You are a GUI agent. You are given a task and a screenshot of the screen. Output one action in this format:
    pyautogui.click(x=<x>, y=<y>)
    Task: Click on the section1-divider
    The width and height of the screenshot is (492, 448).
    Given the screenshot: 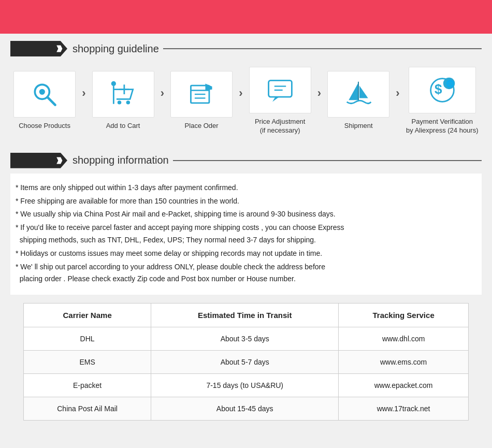 What is the action you would take?
    pyautogui.click(x=322, y=49)
    